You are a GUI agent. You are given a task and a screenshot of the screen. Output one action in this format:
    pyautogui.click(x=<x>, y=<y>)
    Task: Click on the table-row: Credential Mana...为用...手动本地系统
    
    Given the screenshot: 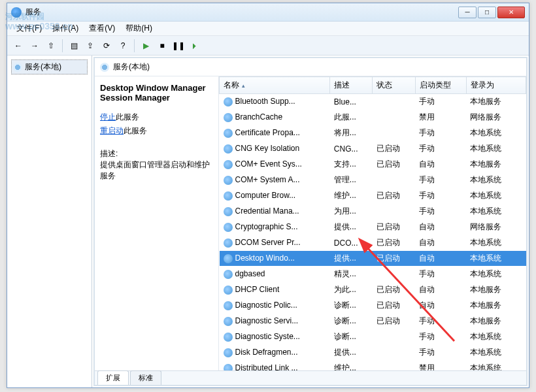 What is the action you would take?
    pyautogui.click(x=373, y=212)
    